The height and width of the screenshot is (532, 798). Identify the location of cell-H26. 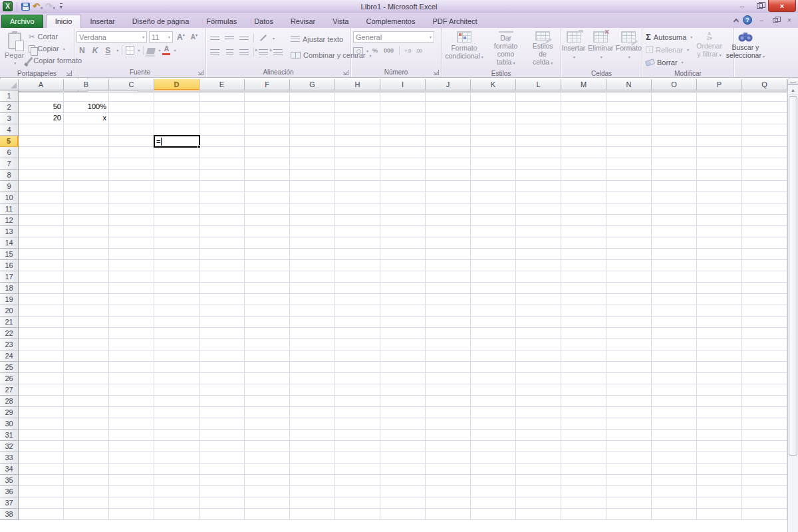
(358, 379).